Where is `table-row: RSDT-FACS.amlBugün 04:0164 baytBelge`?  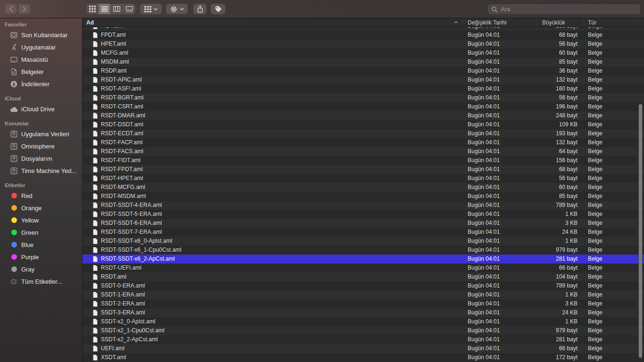 table-row: RSDT-FACS.amlBugün 04:0164 baytBelge is located at coordinates (363, 152).